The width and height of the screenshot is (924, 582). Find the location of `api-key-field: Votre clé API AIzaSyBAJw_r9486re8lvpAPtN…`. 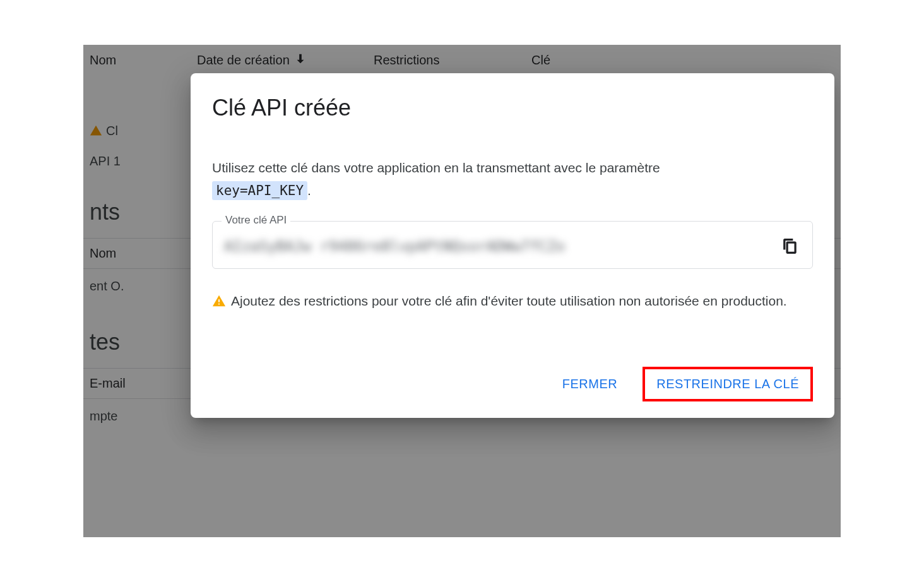

api-key-field: Votre clé API AIzaSyBAJw_r9486re8lvpAPtN… is located at coordinates (512, 245).